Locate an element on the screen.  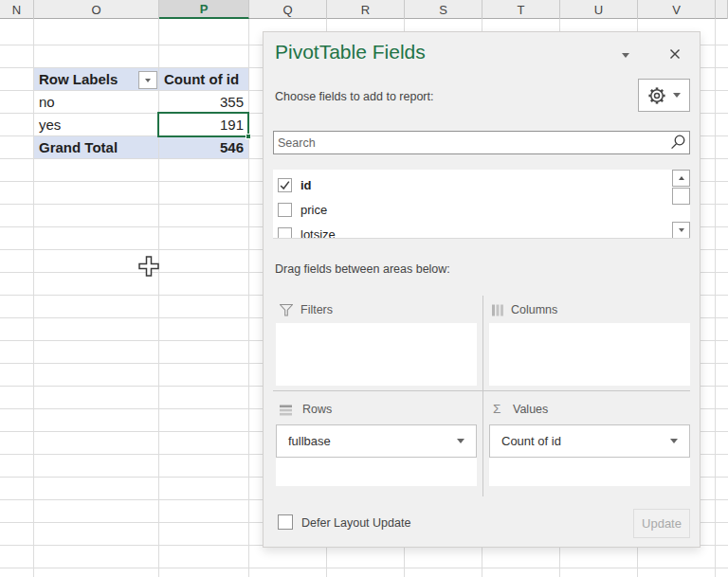
field-checkbox-checked is located at coordinates (284, 186).